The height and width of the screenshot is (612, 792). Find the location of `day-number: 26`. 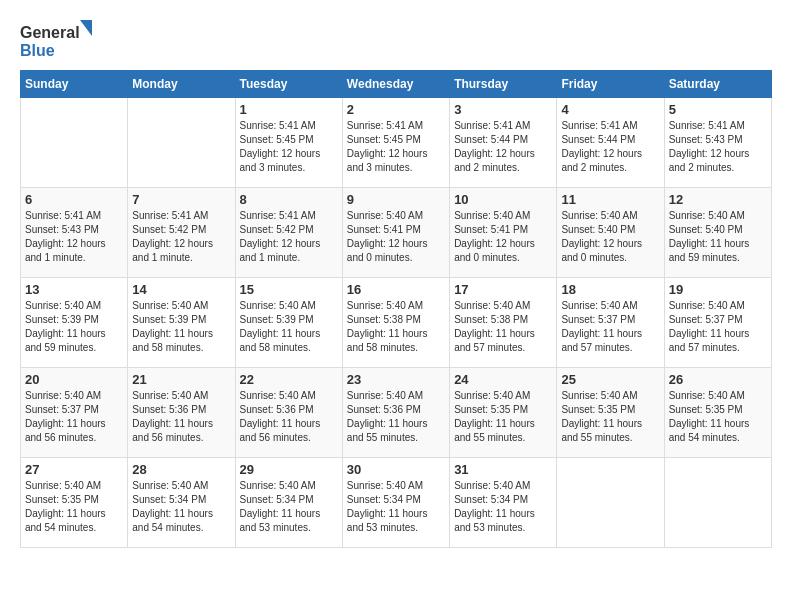

day-number: 26 is located at coordinates (718, 380).